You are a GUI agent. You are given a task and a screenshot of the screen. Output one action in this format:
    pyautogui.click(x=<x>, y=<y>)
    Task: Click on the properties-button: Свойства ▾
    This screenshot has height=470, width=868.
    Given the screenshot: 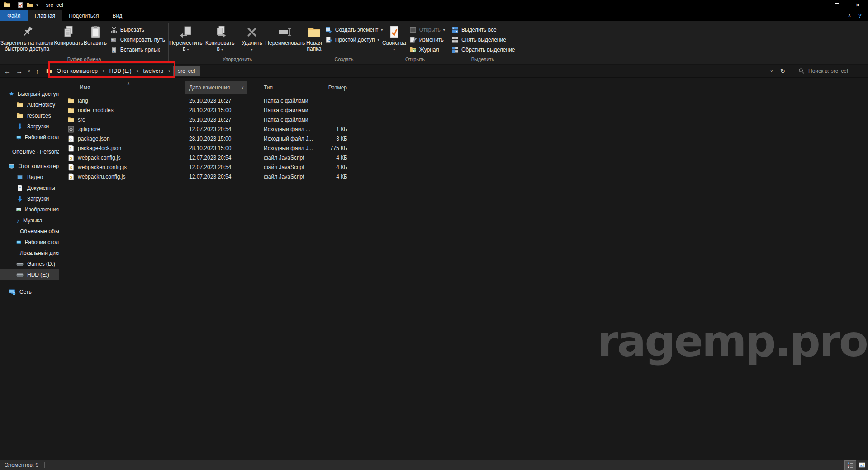 What is the action you would take?
    pyautogui.click(x=394, y=38)
    